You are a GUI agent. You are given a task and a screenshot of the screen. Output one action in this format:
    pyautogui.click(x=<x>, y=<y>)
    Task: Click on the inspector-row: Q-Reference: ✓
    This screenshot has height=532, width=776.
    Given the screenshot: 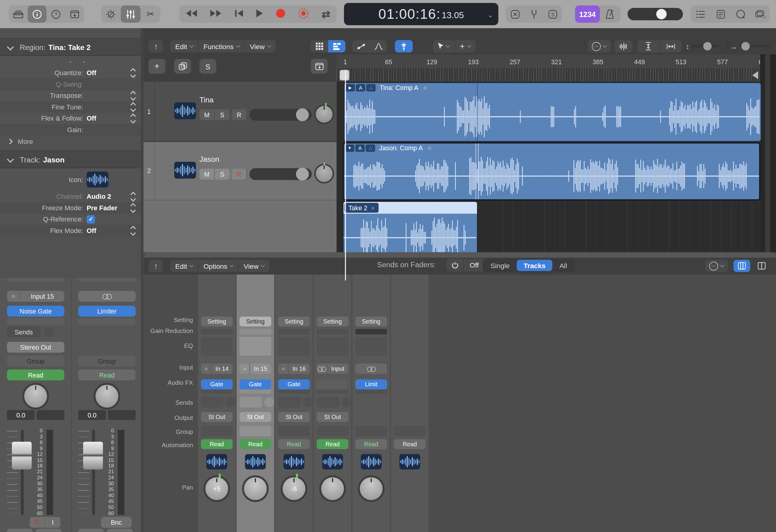 What is the action you would take?
    pyautogui.click(x=70, y=219)
    